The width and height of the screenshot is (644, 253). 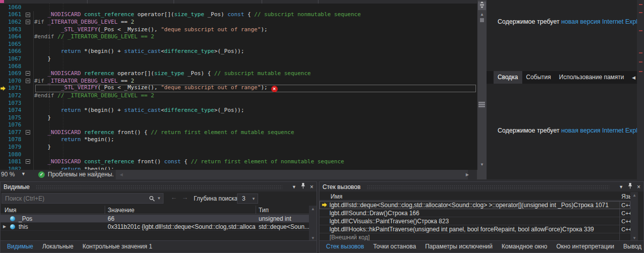 What do you see at coordinates (180, 219) in the screenshot?
I see `watch-value: 66` at bounding box center [180, 219].